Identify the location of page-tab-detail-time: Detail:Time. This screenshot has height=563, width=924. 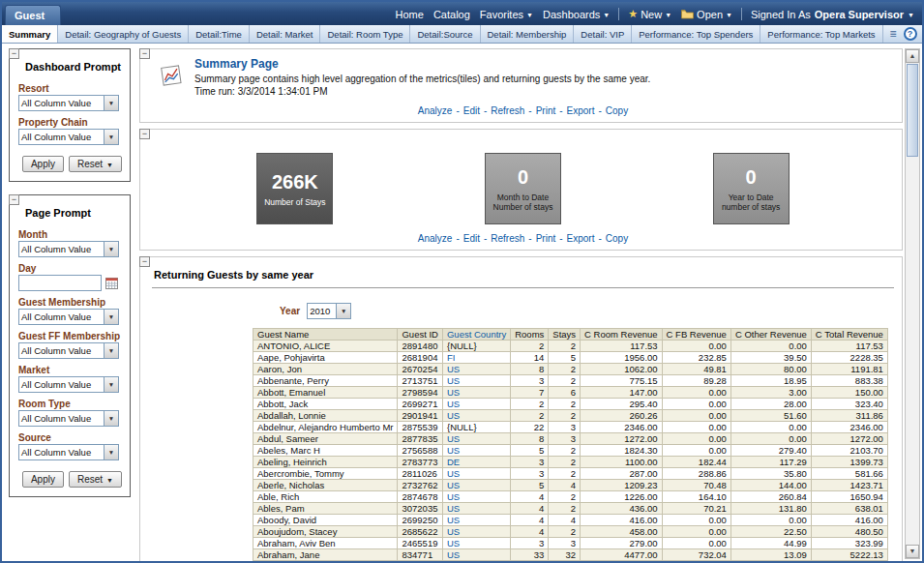
(219, 34).